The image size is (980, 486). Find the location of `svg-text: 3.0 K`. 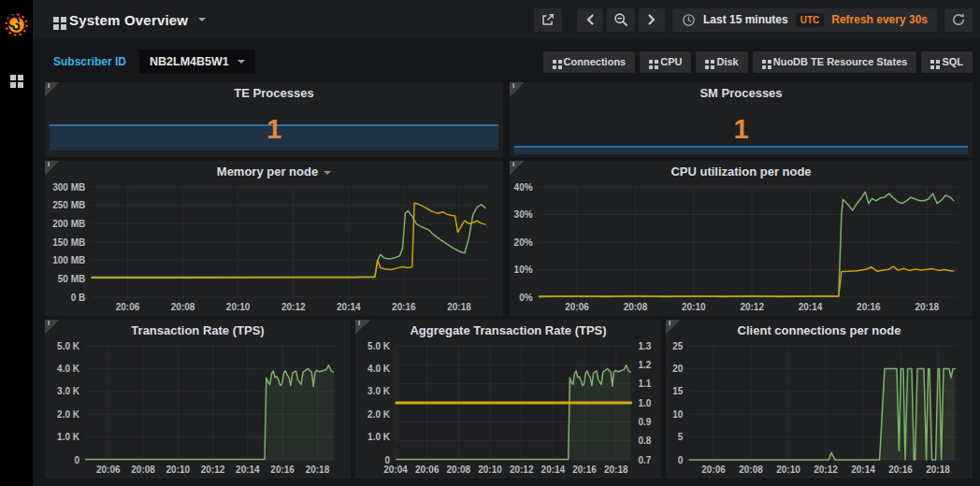

svg-text: 3.0 K is located at coordinates (380, 391).